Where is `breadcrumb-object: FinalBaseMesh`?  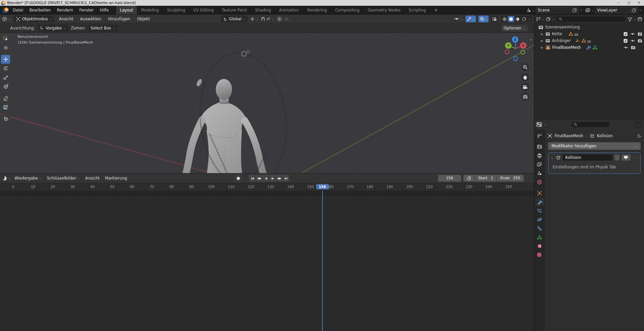
breadcrumb-object: FinalBaseMesh is located at coordinates (569, 136).